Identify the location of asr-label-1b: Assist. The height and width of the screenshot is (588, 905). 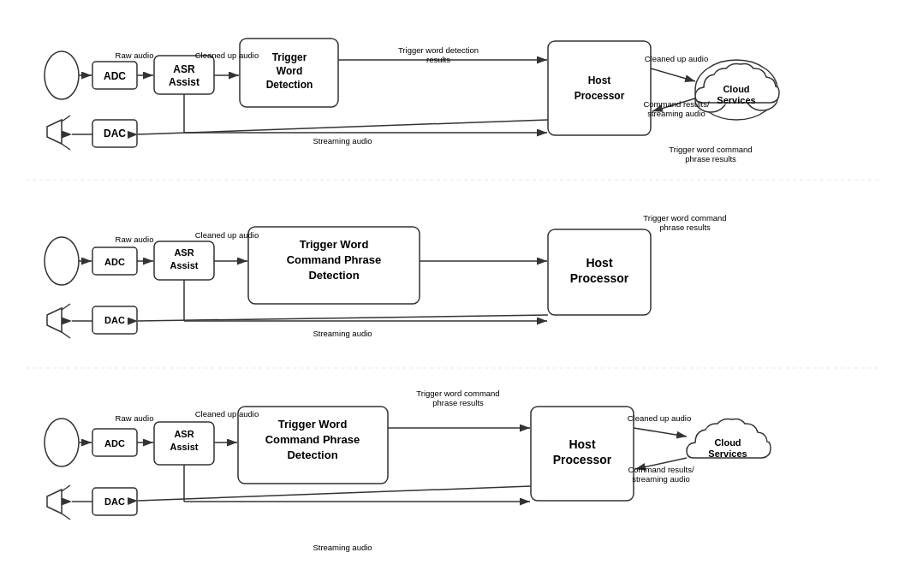
(184, 82).